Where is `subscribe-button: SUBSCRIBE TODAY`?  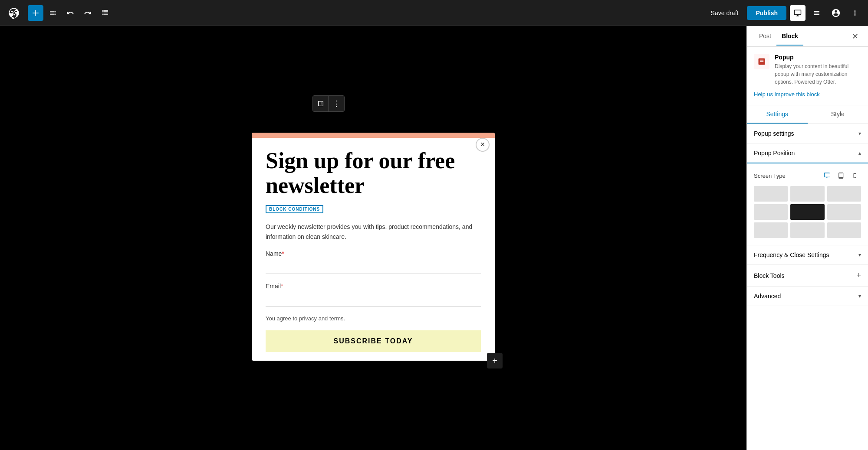 subscribe-button: SUBSCRIBE TODAY is located at coordinates (373, 341).